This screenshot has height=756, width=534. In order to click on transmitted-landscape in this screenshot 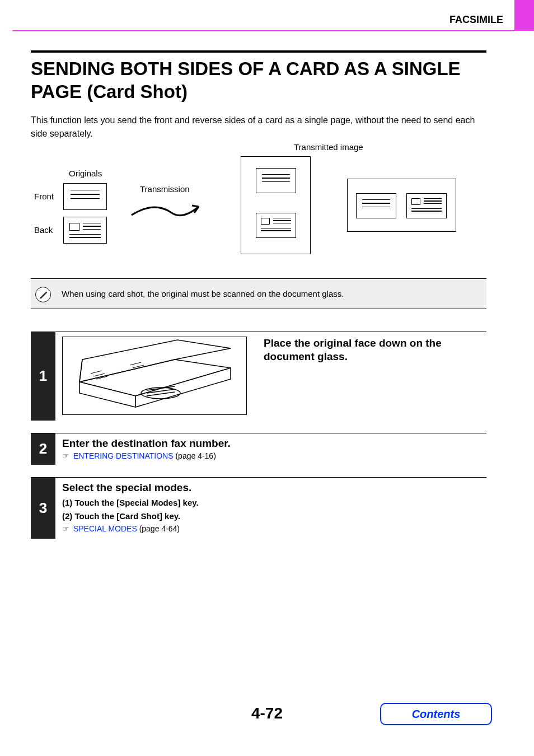, I will do `click(402, 205)`.